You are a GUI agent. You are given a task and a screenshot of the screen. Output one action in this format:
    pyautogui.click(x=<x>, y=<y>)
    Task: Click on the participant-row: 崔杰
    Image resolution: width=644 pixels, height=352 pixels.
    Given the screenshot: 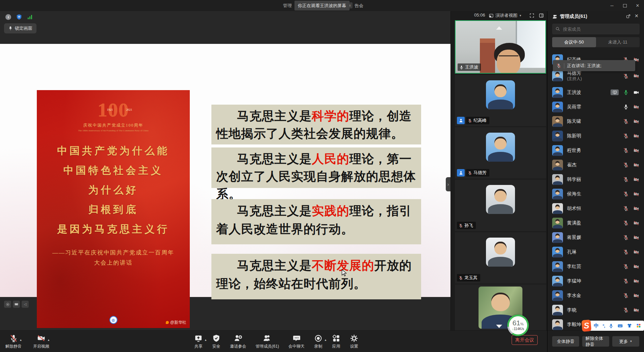 What is the action you would take?
    pyautogui.click(x=596, y=165)
    